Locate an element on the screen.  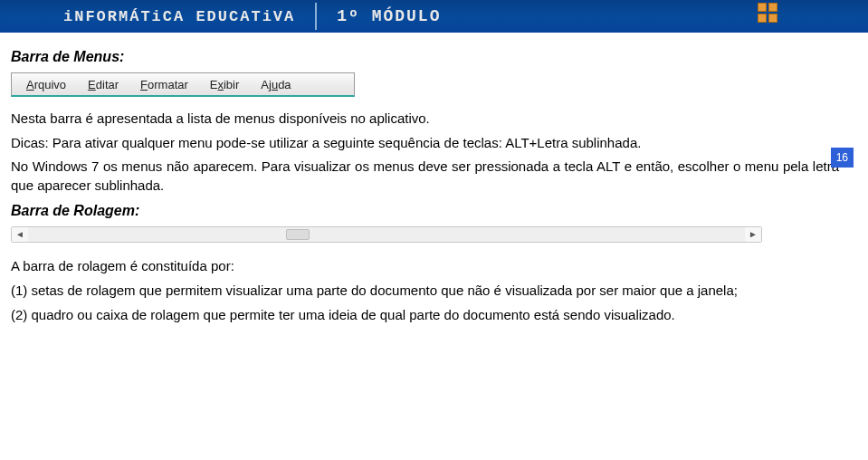
paragraph-rolagem-intro: A barra de rolagem é constituída por: is located at coordinates (425, 266).